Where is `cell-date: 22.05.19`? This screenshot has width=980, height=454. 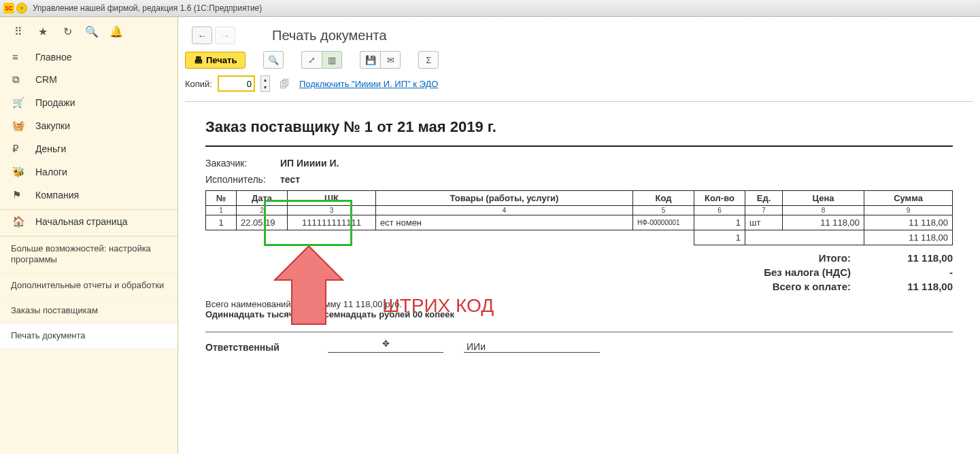
cell-date: 22.05.19 is located at coordinates (263, 223).